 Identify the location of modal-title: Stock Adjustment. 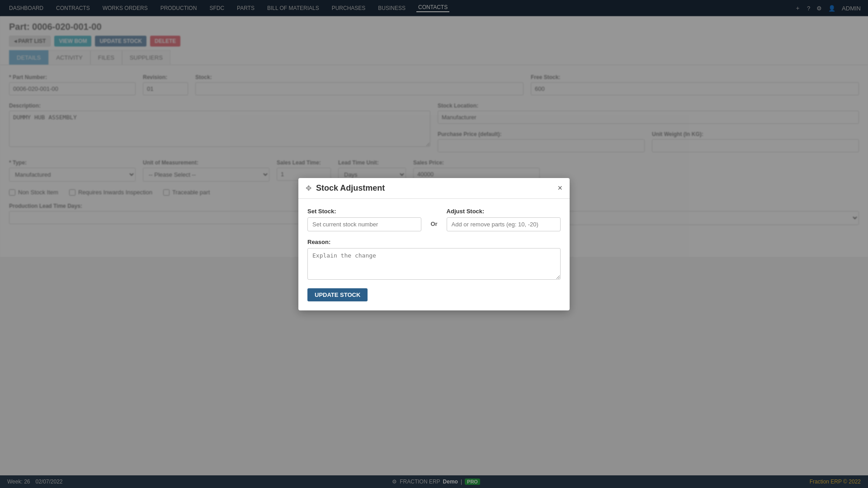
(350, 188).